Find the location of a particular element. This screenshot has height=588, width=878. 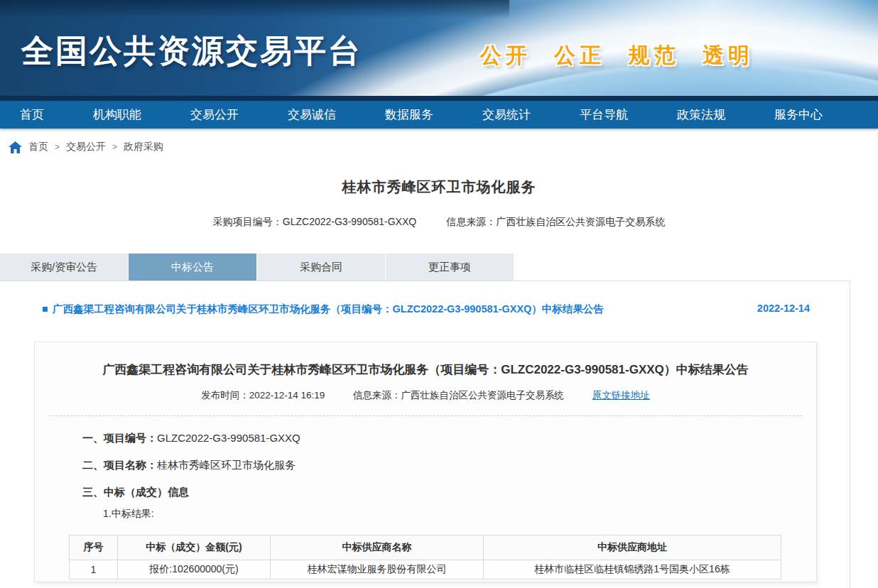

nav-item-service-center: 服务中心 is located at coordinates (798, 115).